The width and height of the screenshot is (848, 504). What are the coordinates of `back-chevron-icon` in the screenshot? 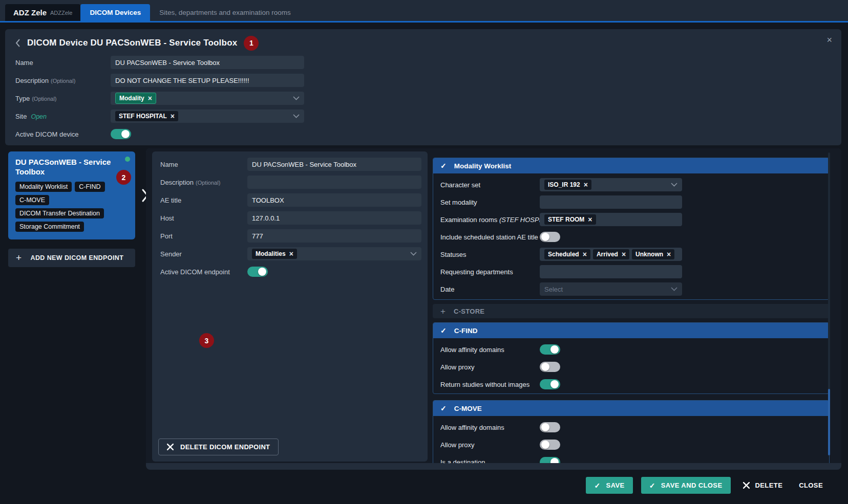 It's located at (18, 43).